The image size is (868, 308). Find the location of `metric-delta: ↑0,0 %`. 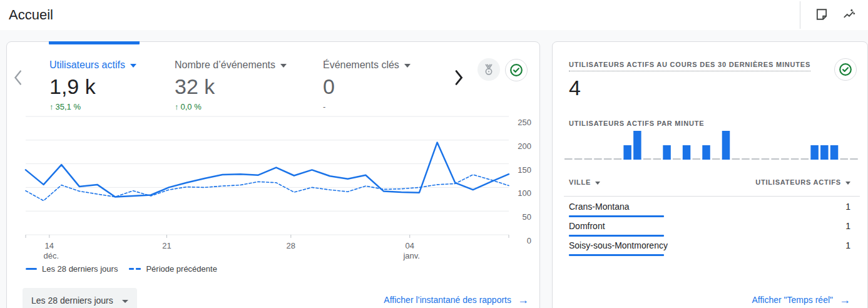

metric-delta: ↑0,0 % is located at coordinates (249, 106).